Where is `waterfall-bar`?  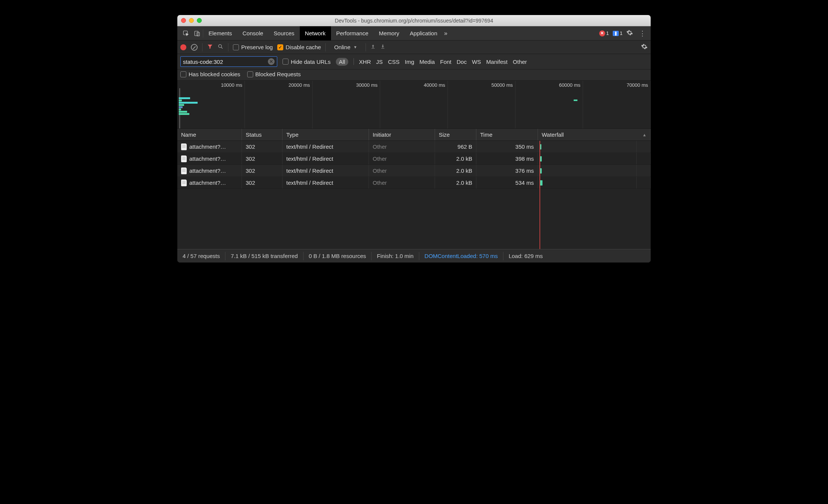
waterfall-bar is located at coordinates (541, 183).